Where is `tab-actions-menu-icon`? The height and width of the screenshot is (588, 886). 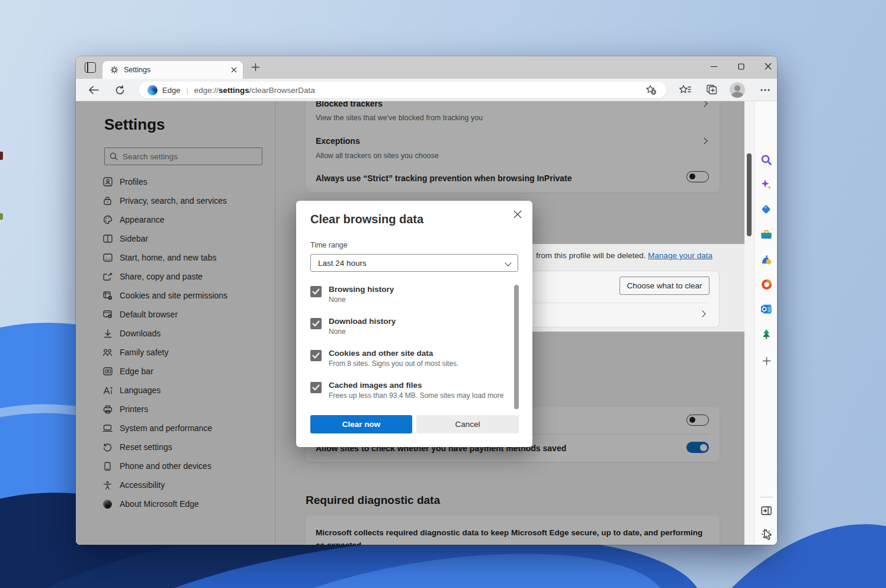
tab-actions-menu-icon is located at coordinates (90, 68).